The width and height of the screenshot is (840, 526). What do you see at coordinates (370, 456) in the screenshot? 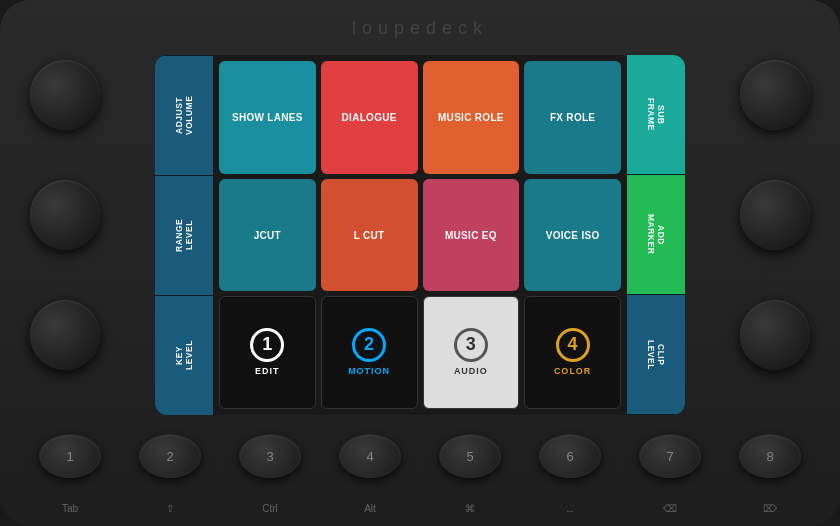
I see `key-4: 4` at bounding box center [370, 456].